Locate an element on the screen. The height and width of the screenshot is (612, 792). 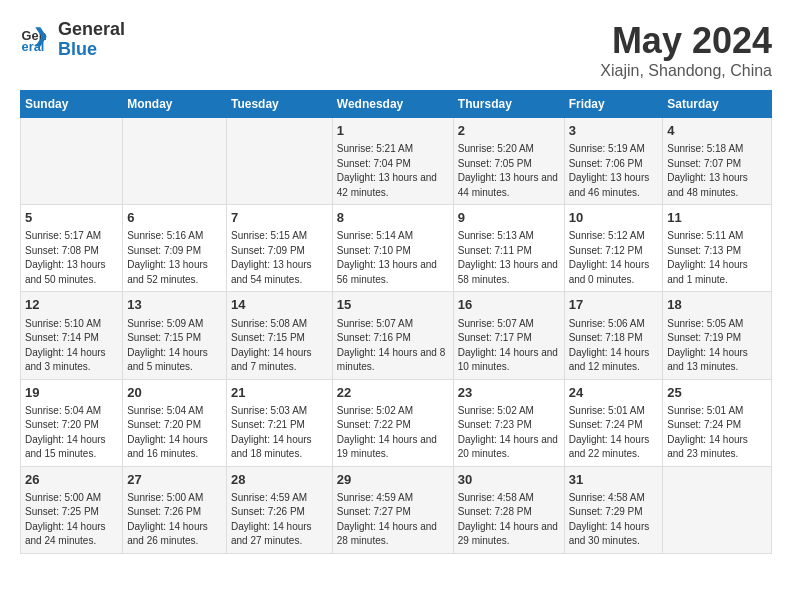
day-info: Sunrise: 5:00 AM Sunset: 7:25 PM Dayligh… is located at coordinates (72, 520).